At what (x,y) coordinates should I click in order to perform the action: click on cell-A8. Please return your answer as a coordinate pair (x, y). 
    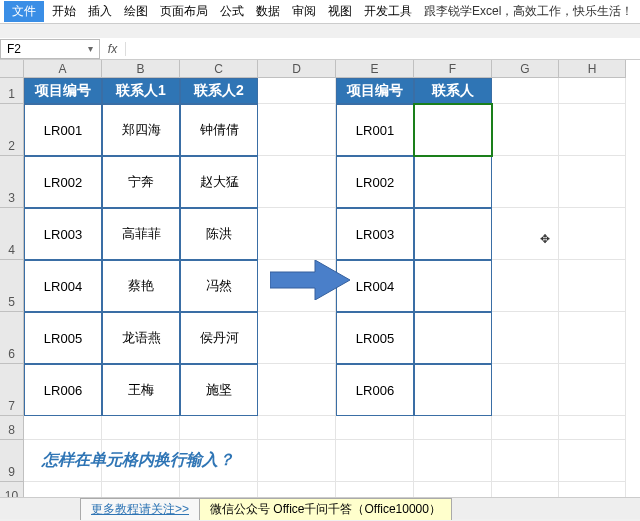
    Looking at the image, I should click on (63, 428).